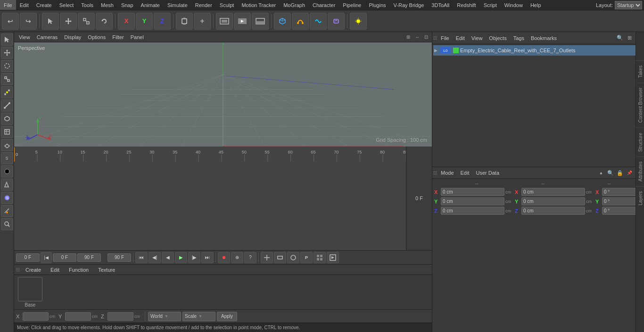 This screenshot has width=644, height=332. Describe the element at coordinates (28, 21) in the screenshot. I see `redo-button: ↪` at that location.